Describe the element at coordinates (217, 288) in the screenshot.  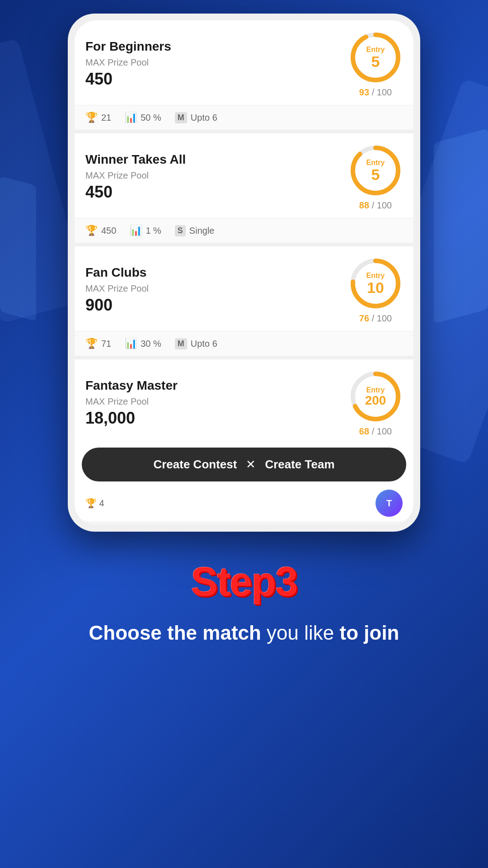
I see `prize-label-fan-clubs: MAX Prize Pool` at that location.